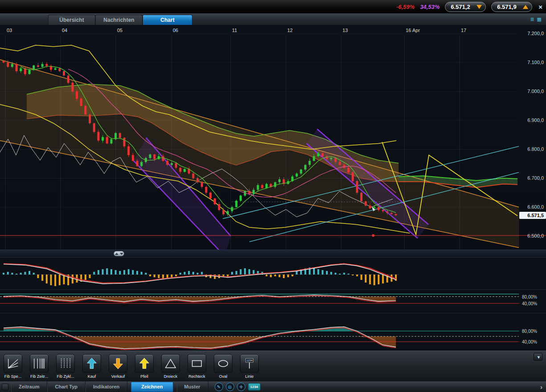  I want to click on tool-oval: Oval, so click(223, 367).